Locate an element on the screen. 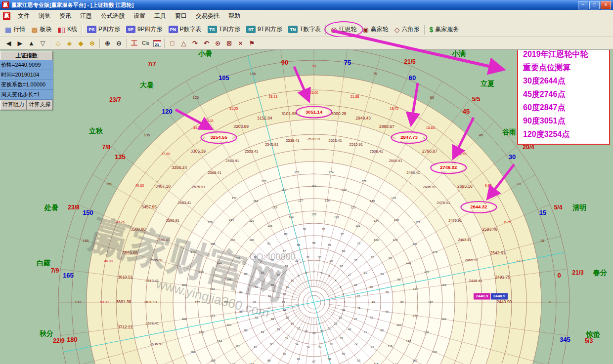 This screenshot has height=364, width=613. spiral-number: 16 is located at coordinates (293, 324).